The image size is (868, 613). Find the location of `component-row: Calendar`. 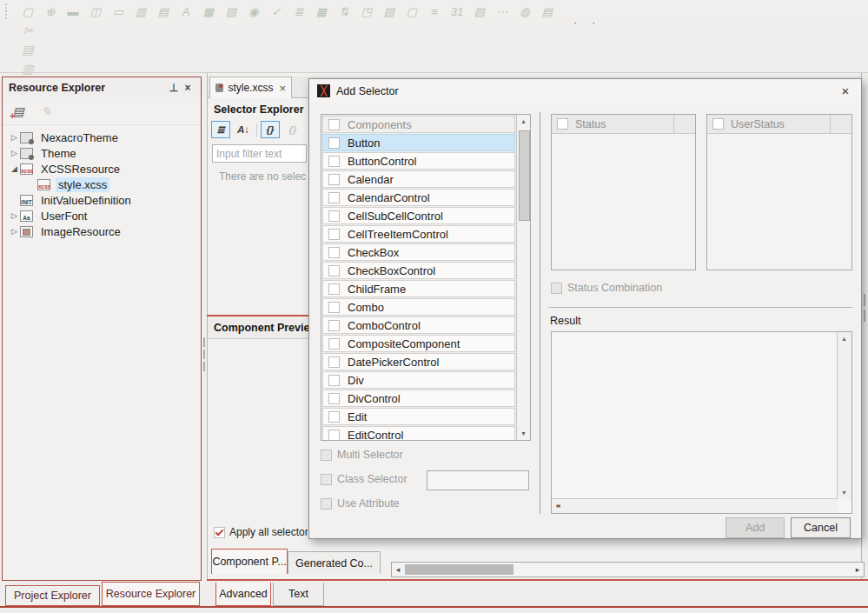

component-row: Calendar is located at coordinates (419, 179).